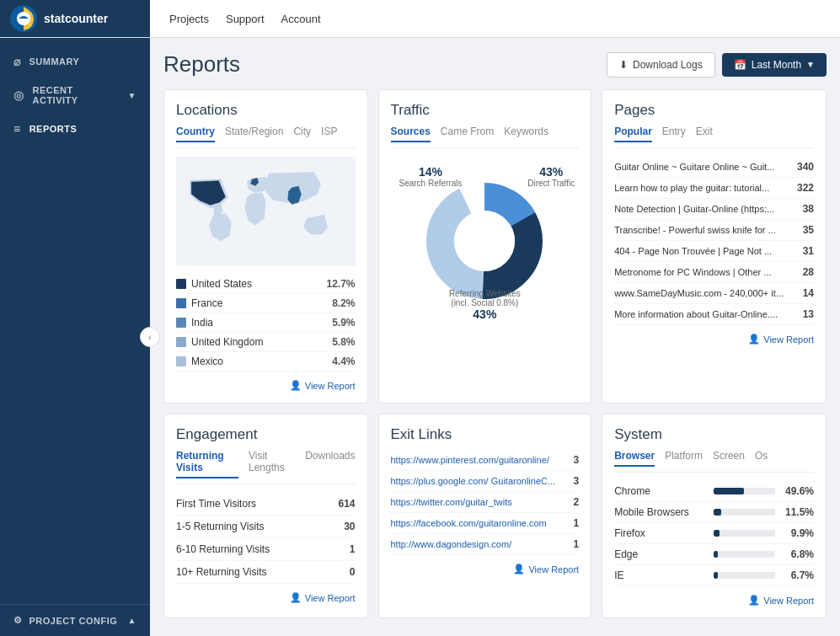 The image size is (840, 636). What do you see at coordinates (266, 323) in the screenshot?
I see `country-row: India 5.9%` at bounding box center [266, 323].